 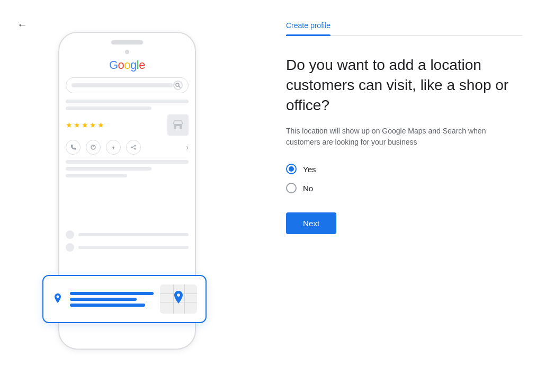 What do you see at coordinates (133, 147) in the screenshot?
I see `share-action-icon` at bounding box center [133, 147].